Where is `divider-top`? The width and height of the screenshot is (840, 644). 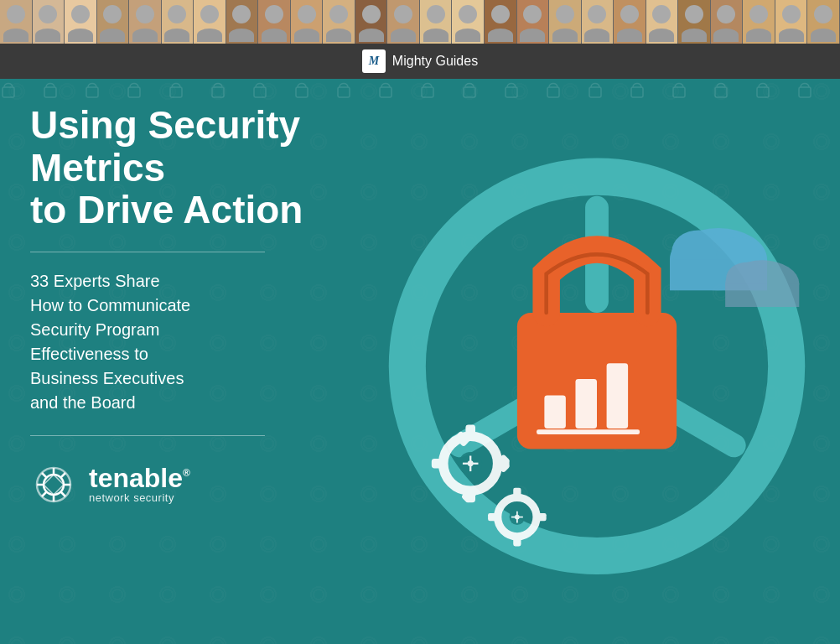 divider-top is located at coordinates (148, 252).